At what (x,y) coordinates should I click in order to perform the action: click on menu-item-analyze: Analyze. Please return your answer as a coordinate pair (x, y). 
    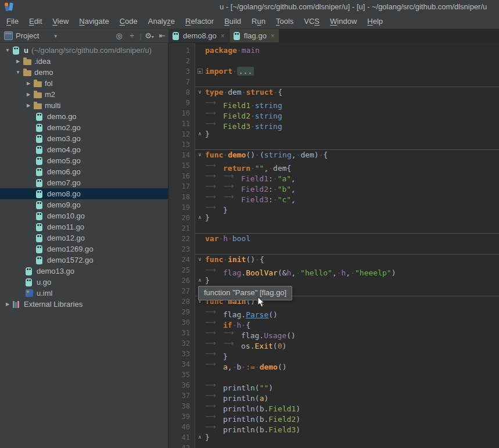
    Looking at the image, I should click on (161, 21).